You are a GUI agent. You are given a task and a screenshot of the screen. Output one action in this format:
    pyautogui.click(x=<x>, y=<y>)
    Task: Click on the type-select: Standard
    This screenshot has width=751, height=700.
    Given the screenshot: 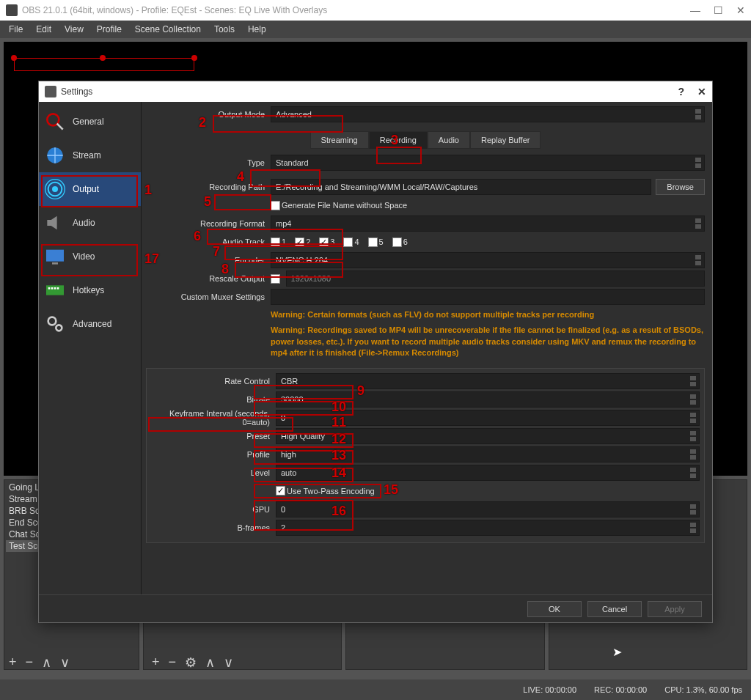 What is the action you would take?
    pyautogui.click(x=488, y=163)
    